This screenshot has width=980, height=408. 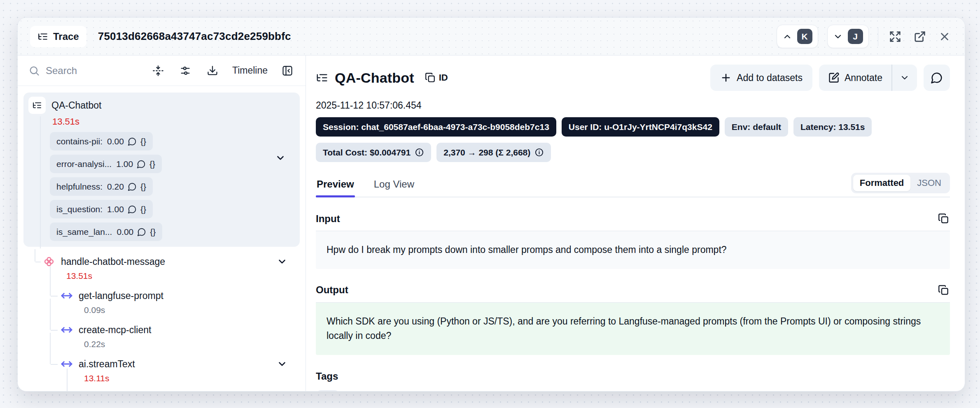 I want to click on collapse-sidebar-button, so click(x=287, y=71).